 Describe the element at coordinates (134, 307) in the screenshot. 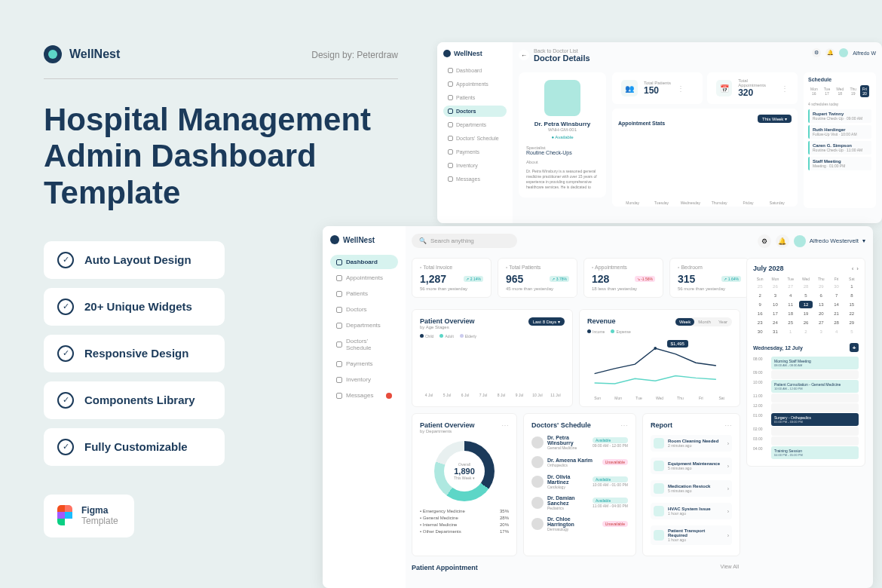

I see `feature-item: ✓20+ Unique Widgets` at that location.